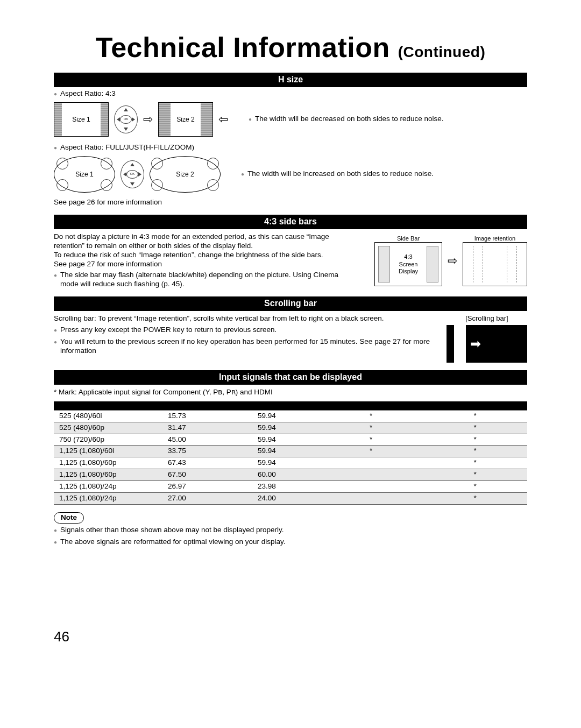  I want to click on scrolling-desc: Scrolling bar: To prevent “Image retenti…, so click(246, 319).